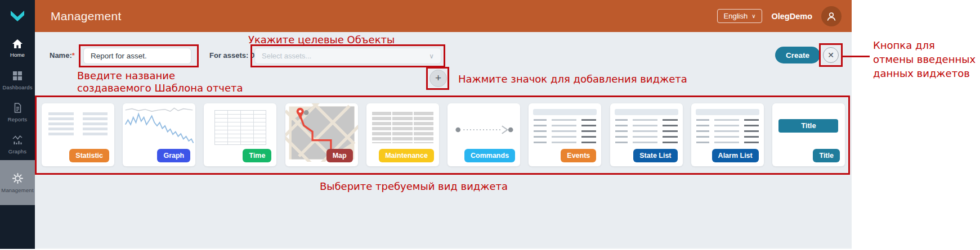 The width and height of the screenshot is (980, 250). What do you see at coordinates (17, 55) in the screenshot?
I see `sidebar-item-label: Home` at bounding box center [17, 55].